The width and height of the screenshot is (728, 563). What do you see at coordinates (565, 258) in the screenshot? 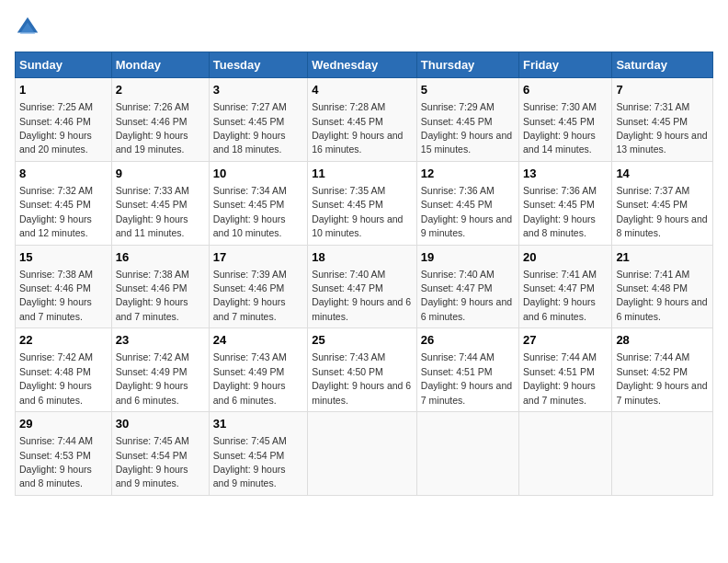
I see `day-number: 20` at bounding box center [565, 258].